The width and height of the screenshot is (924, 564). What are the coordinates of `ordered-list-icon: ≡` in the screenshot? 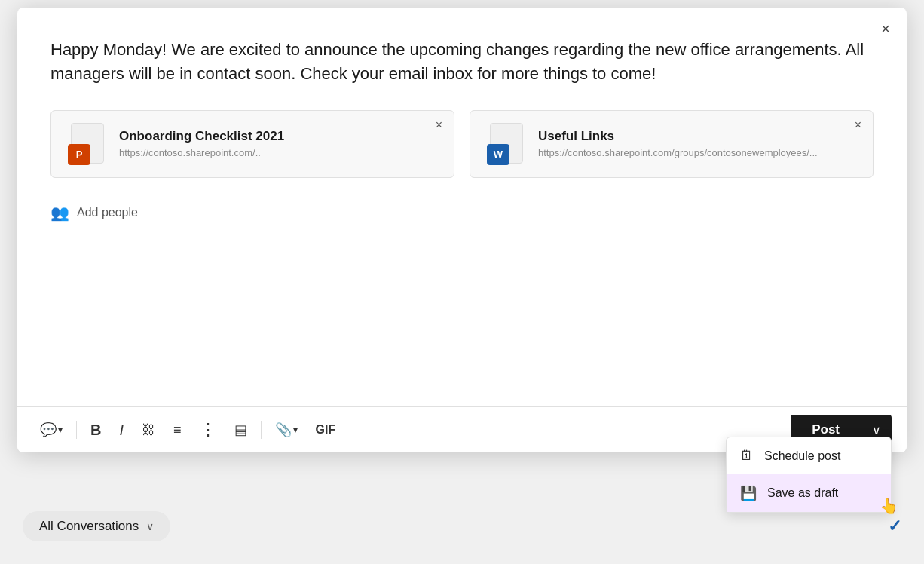 It's located at (178, 430).